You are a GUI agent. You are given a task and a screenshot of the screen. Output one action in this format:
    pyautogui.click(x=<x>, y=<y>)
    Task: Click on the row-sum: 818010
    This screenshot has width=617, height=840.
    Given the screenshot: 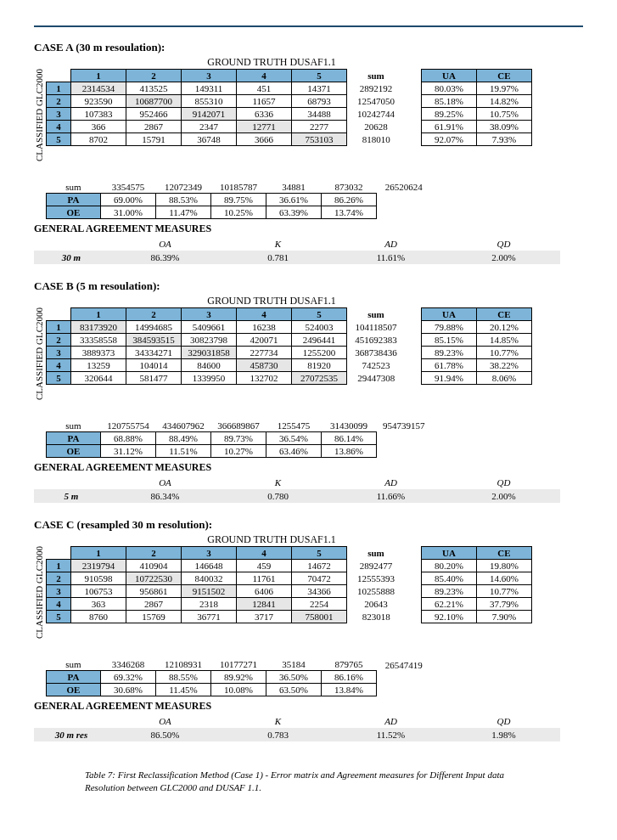 What is the action you would take?
    pyautogui.click(x=377, y=139)
    